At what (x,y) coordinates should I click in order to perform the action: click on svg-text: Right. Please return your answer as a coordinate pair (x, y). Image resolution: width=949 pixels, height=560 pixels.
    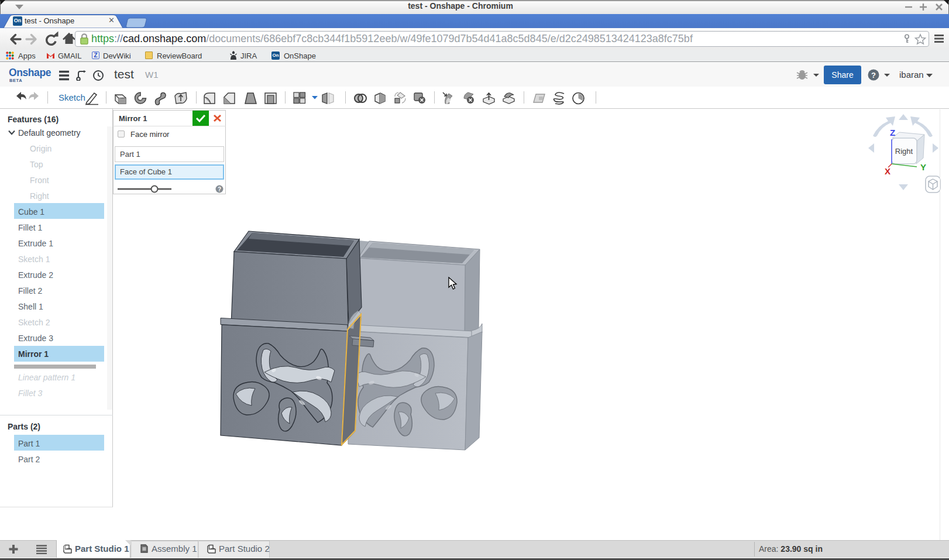
    Looking at the image, I should click on (905, 151).